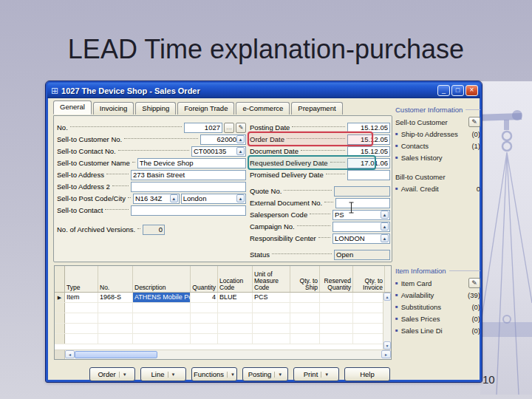  I want to click on sell-to-address-input: 273 Basin Street, so click(188, 175).